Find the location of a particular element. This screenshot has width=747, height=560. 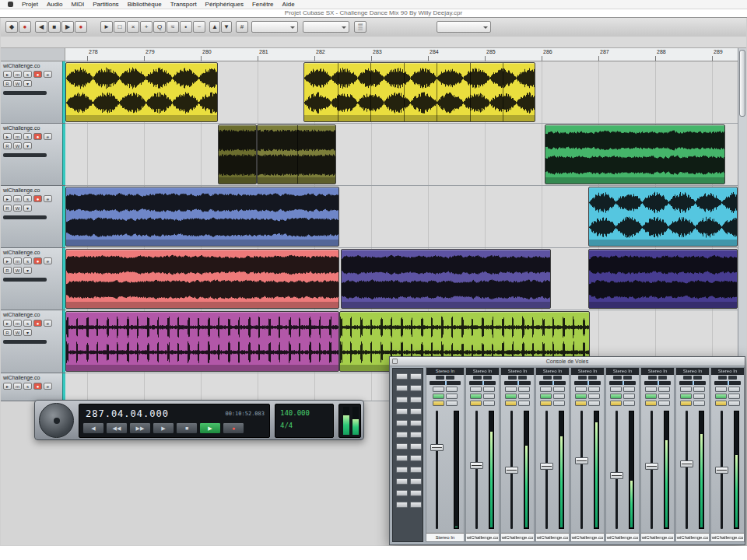

play-button: ▶ is located at coordinates (210, 428).